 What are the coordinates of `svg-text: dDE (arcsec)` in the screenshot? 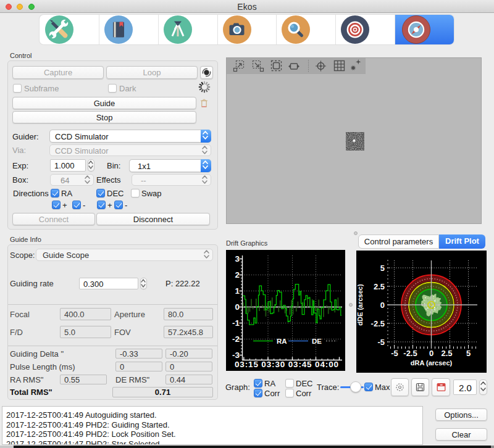 It's located at (360, 305).